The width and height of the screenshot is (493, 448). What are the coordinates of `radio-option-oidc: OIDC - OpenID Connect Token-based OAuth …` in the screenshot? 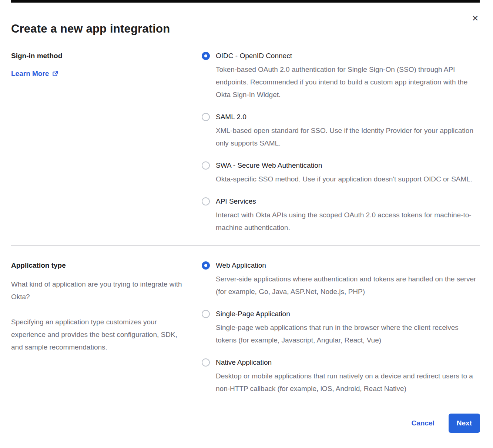 It's located at (341, 76).